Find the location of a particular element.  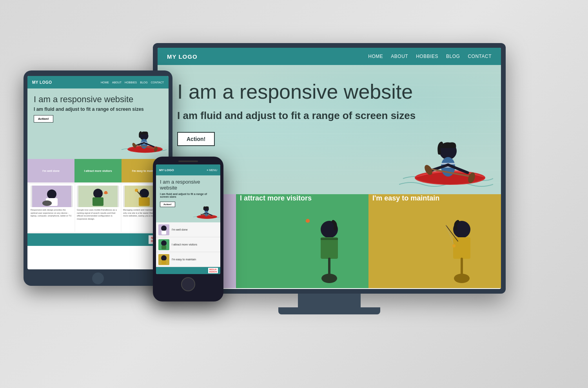

phone-list: I'm well done I attract more visitors is located at coordinates (188, 245).